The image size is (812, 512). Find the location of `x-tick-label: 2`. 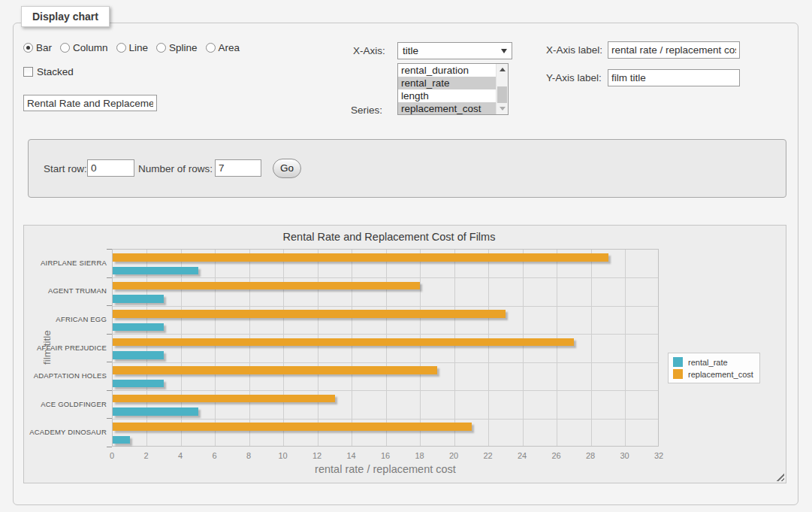

x-tick-label: 2 is located at coordinates (146, 456).